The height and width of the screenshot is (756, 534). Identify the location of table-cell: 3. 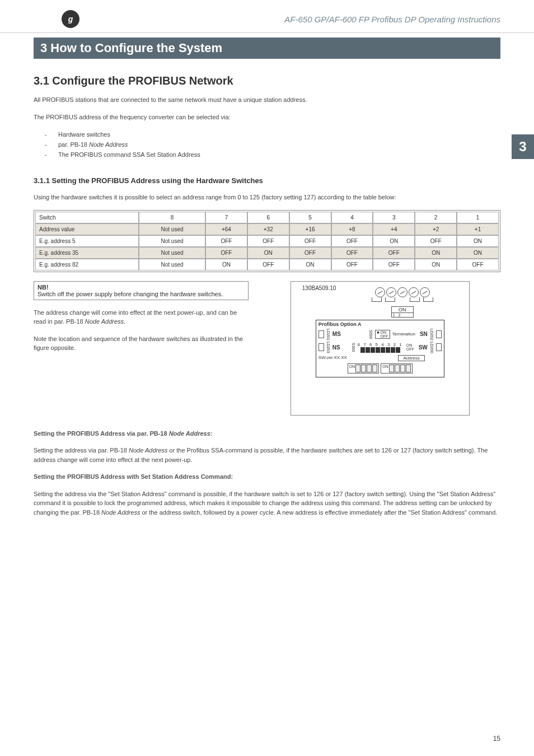
(394, 217).